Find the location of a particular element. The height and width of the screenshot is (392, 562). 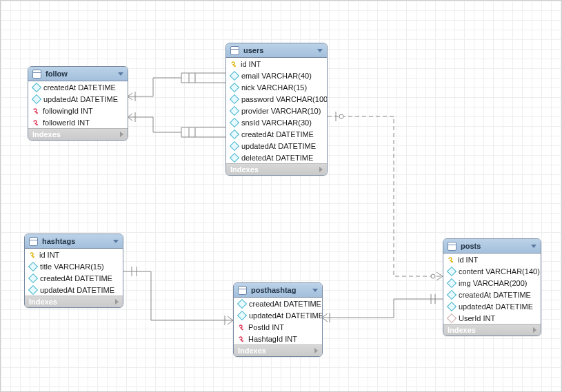

column-row: deletedAt DATETIME is located at coordinates (277, 157).